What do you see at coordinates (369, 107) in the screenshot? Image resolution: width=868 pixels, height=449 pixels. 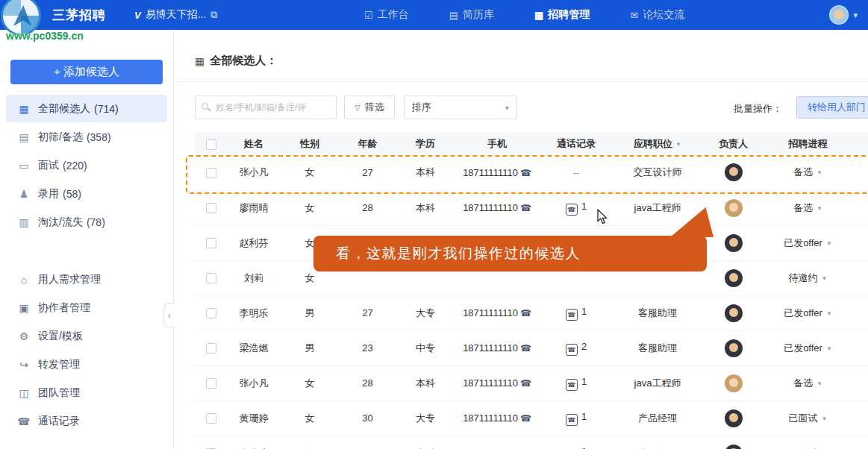 I see `filter-button: ▽ 筛选` at bounding box center [369, 107].